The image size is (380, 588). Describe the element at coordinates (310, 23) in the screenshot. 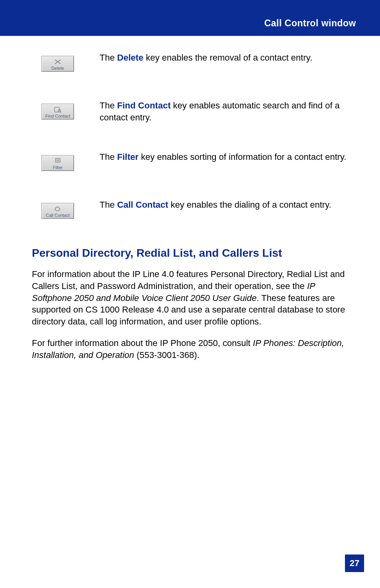

I see `header-title: Call Control window` at that location.